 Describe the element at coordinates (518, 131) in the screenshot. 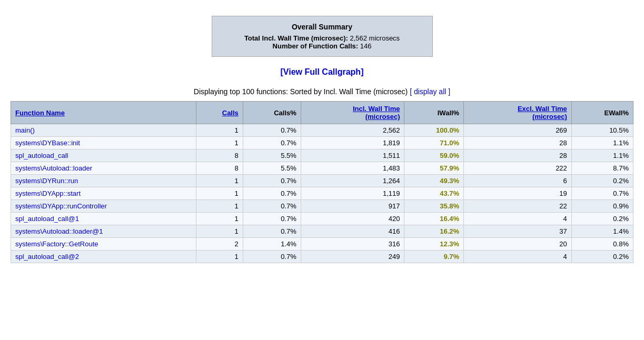

I see `cell-excl-wall-time: 269` at that location.